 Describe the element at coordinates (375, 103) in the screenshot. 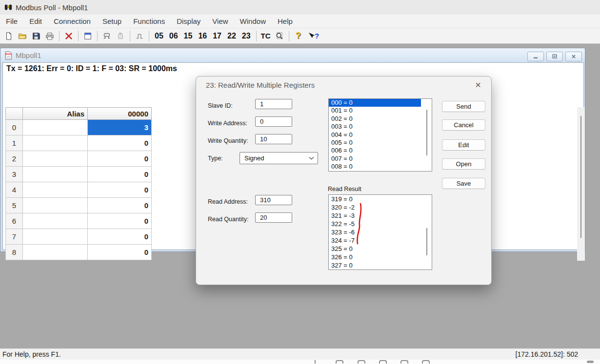

I see `list-item-selected: 000 = 0` at that location.